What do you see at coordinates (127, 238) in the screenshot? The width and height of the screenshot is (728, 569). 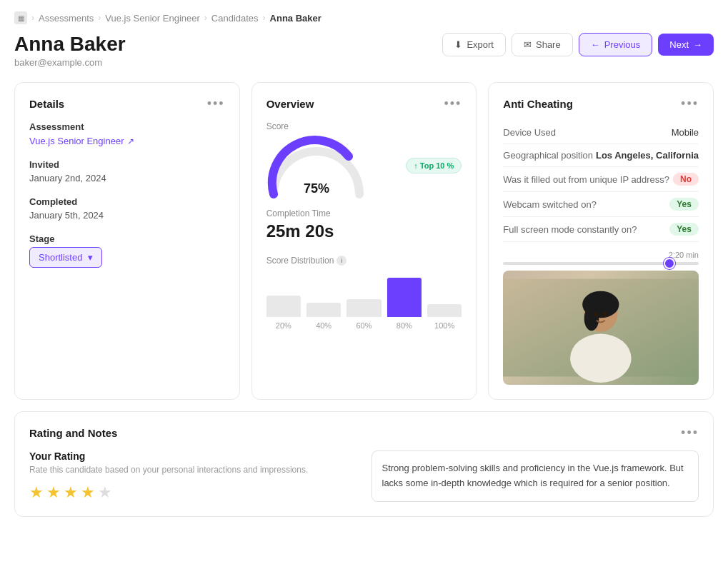 I see `stage-label: Stage` at bounding box center [127, 238].